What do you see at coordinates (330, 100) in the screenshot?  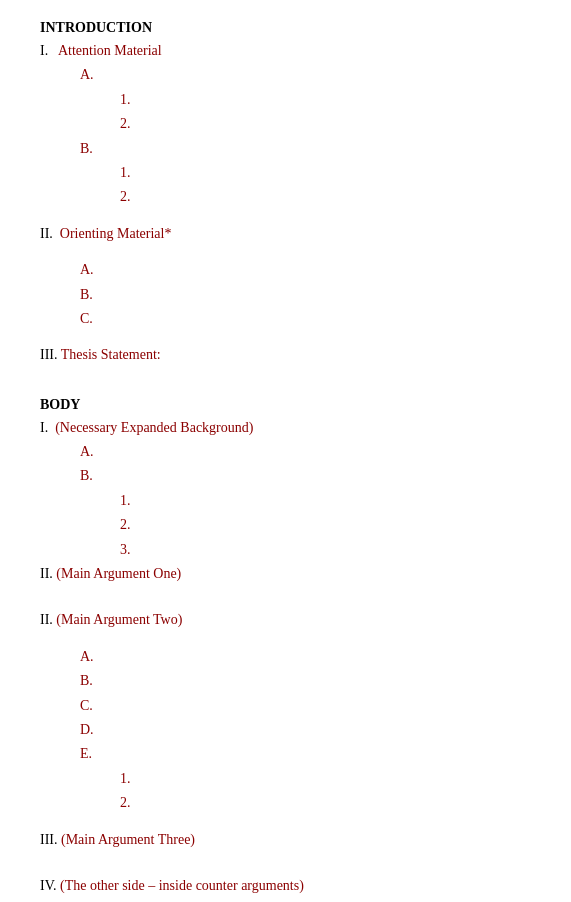 I see `intro-i-a-1: 1.` at bounding box center [330, 100].